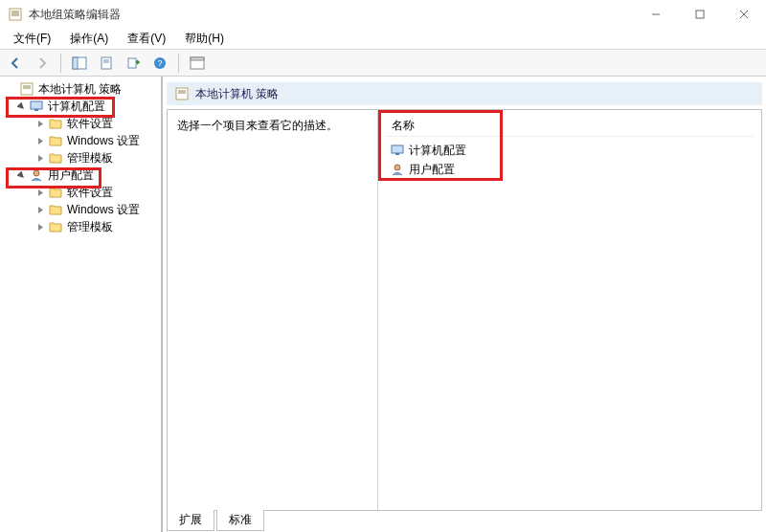 This screenshot has width=766, height=532. Describe the element at coordinates (570, 169) in the screenshot. I see `list-item-user-config: 用户配置` at that location.